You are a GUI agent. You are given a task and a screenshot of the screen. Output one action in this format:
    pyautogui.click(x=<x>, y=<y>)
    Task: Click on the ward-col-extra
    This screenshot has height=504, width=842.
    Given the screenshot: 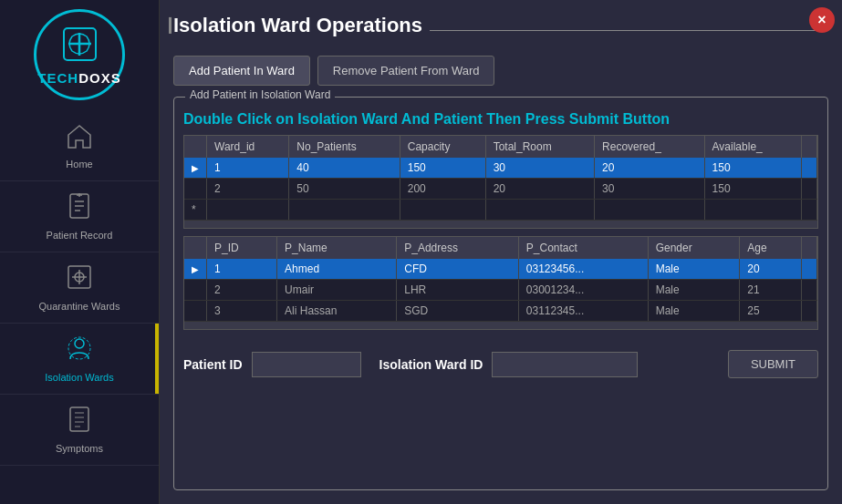 What is the action you would take?
    pyautogui.click(x=810, y=147)
    